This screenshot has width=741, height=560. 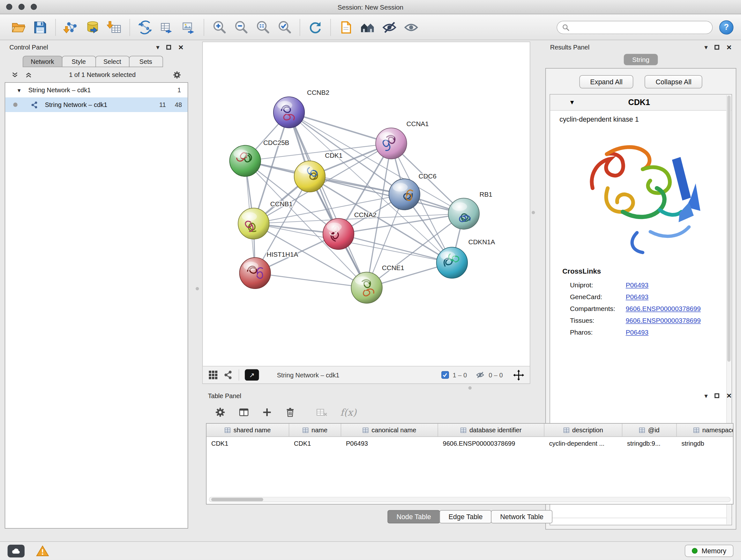 What do you see at coordinates (241, 27) in the screenshot?
I see `zoom-out-button` at bounding box center [241, 27].